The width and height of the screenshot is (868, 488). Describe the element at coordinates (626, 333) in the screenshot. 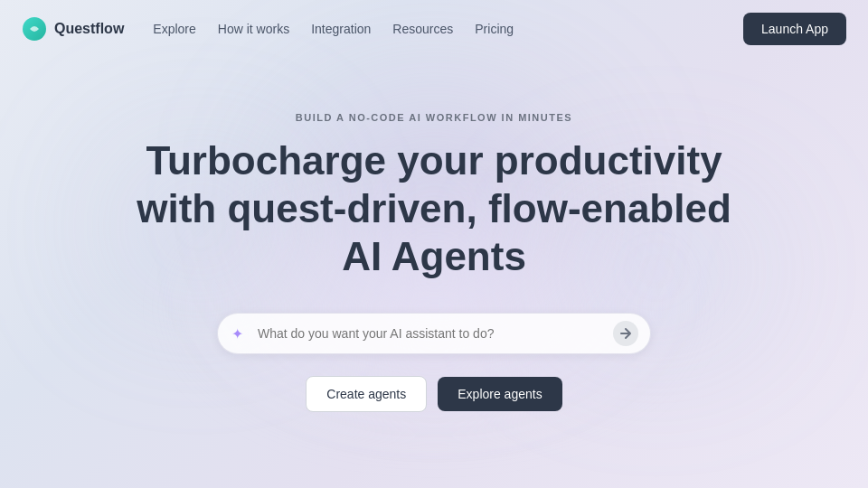

I see `arrow-right-icon` at that location.